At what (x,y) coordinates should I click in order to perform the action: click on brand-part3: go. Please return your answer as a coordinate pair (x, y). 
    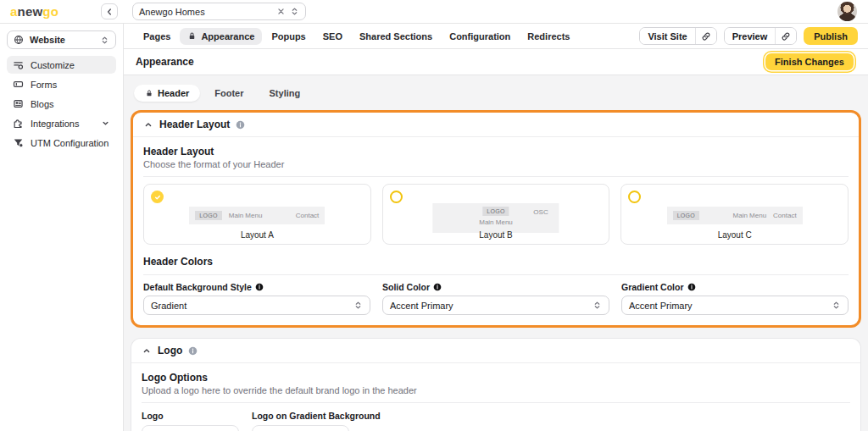
    Looking at the image, I should click on (51, 12).